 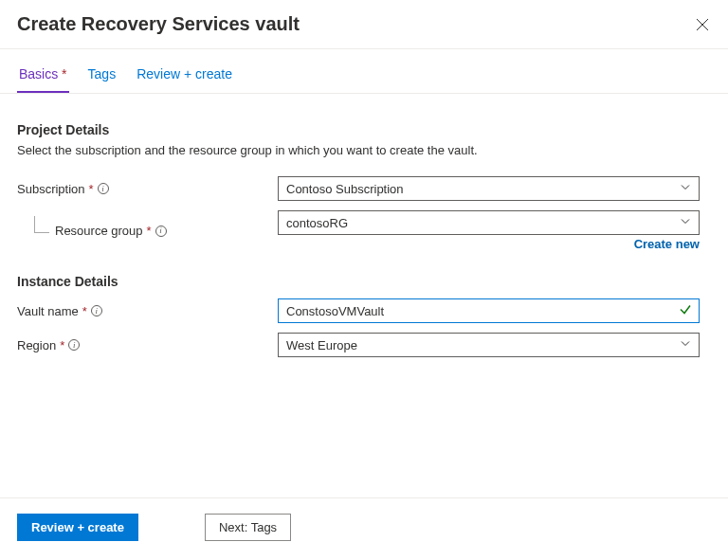 What do you see at coordinates (322, 345) in the screenshot?
I see `region-value: West Europe` at bounding box center [322, 345].